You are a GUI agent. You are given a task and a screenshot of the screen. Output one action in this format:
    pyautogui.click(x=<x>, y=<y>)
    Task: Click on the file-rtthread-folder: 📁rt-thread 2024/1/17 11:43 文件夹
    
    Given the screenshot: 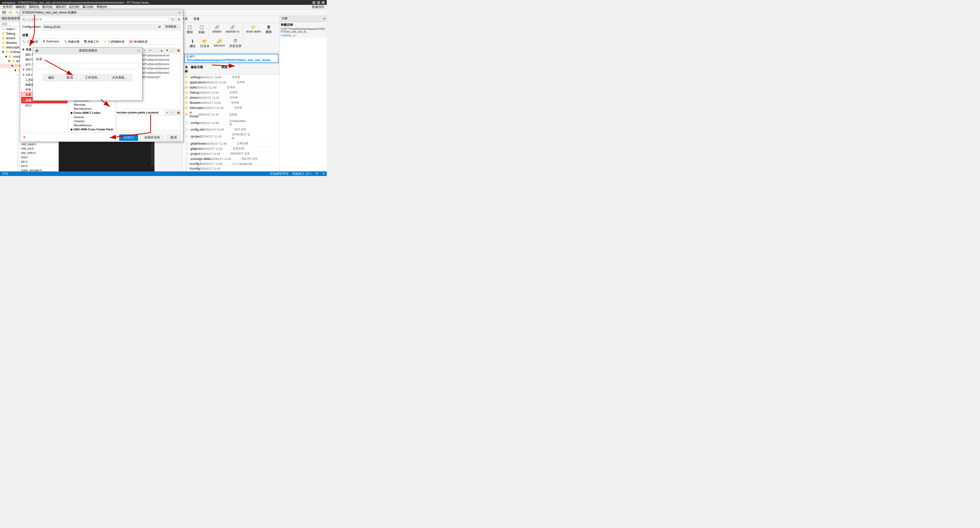 What is the action you would take?
    pyautogui.click(x=231, y=115)
    